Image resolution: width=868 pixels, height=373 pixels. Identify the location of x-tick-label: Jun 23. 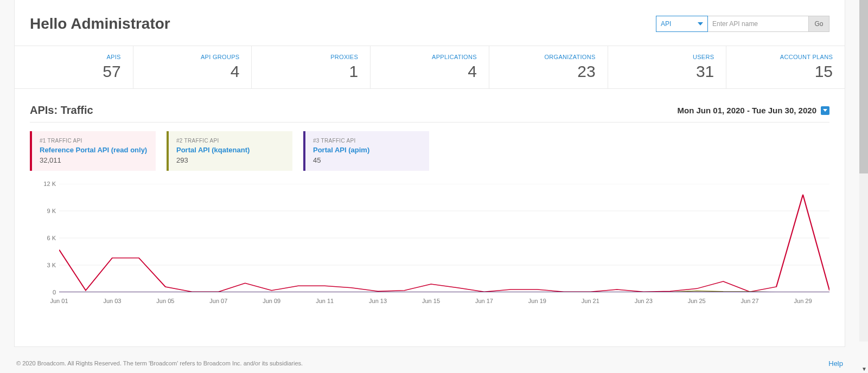
(643, 301).